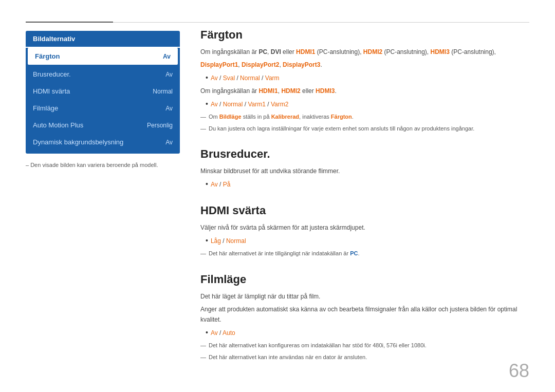  I want to click on sidebar-item-label: Auto Motion Plus, so click(58, 125).